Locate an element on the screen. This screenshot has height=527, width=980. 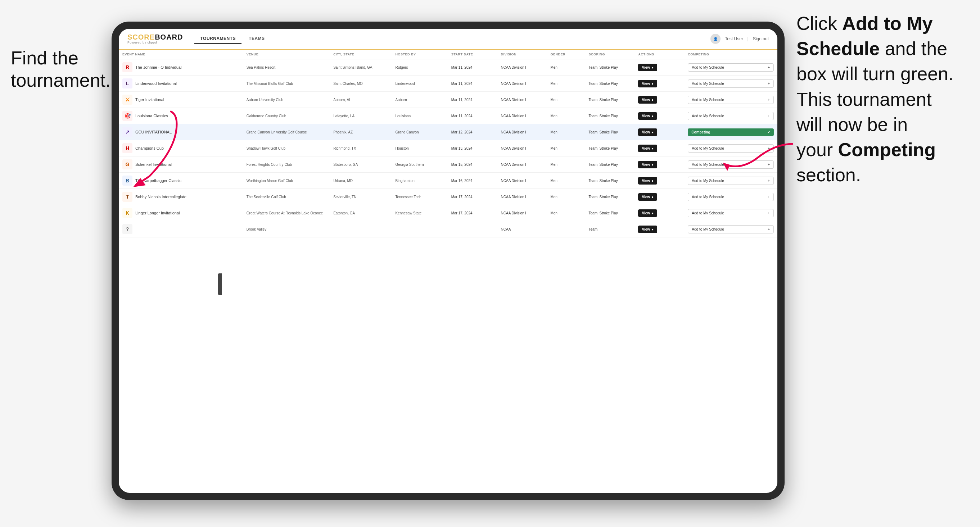
header-right: 👤 Test User | Sign out is located at coordinates (740, 39).